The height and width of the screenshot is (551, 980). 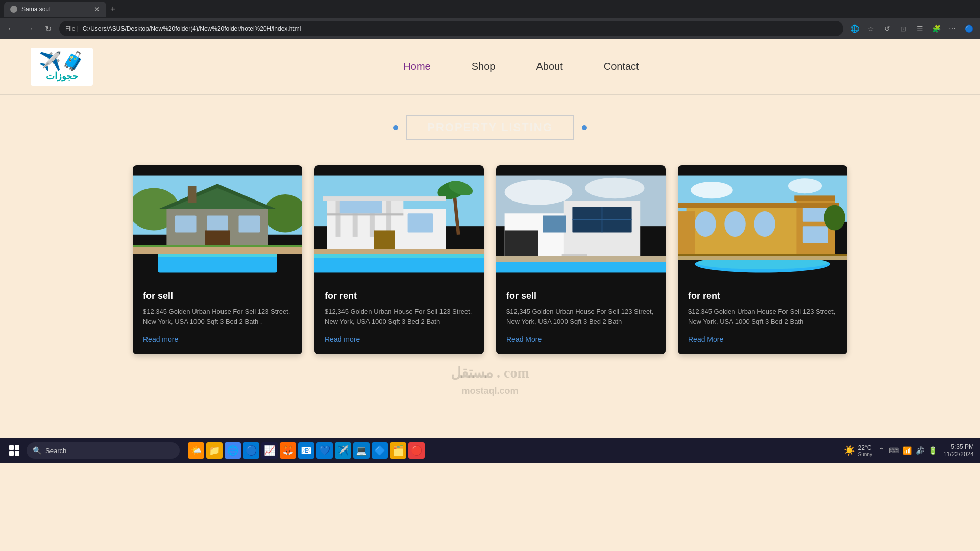 I want to click on taskbar-search: 🔍 Search, so click(x=103, y=450).